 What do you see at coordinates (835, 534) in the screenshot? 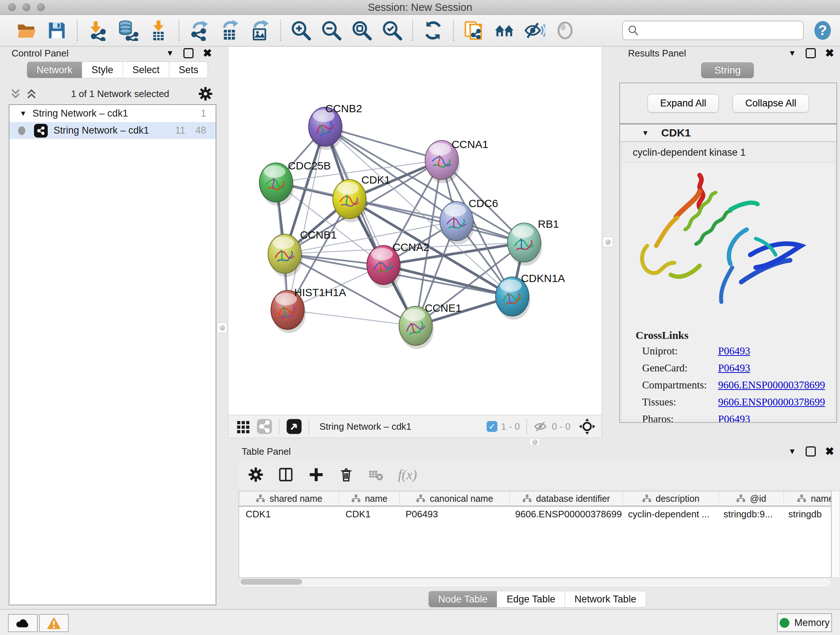
I see `table-vertical-scrollbar` at bounding box center [835, 534].